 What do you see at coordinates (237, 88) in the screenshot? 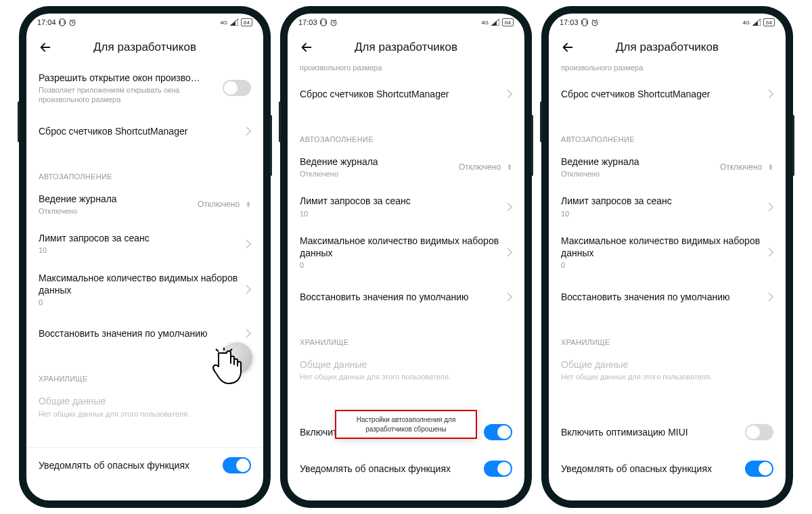
I see `toggle-allow-freeform` at bounding box center [237, 88].